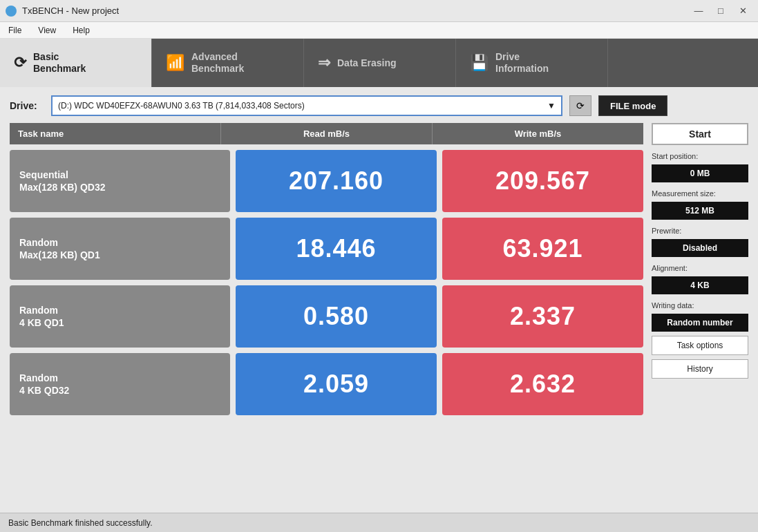 The image size is (758, 532). What do you see at coordinates (76, 63) in the screenshot?
I see `tab-basic-benchmark: ⟳ BasicBenchmark` at bounding box center [76, 63].